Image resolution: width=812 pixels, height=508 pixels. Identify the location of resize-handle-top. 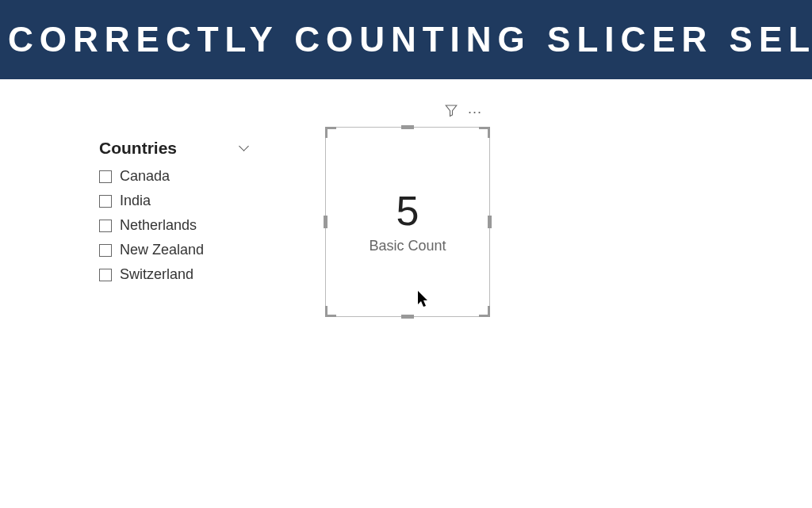
(408, 127).